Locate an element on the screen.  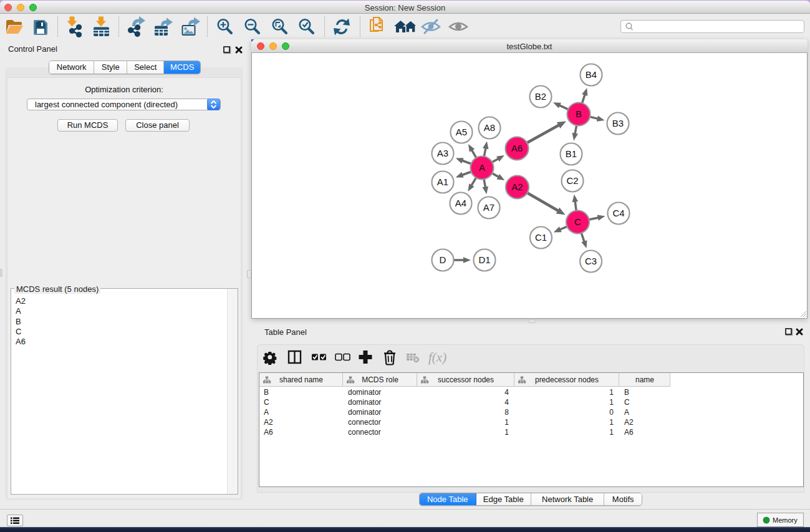
svg-text: B is located at coordinates (579, 114).